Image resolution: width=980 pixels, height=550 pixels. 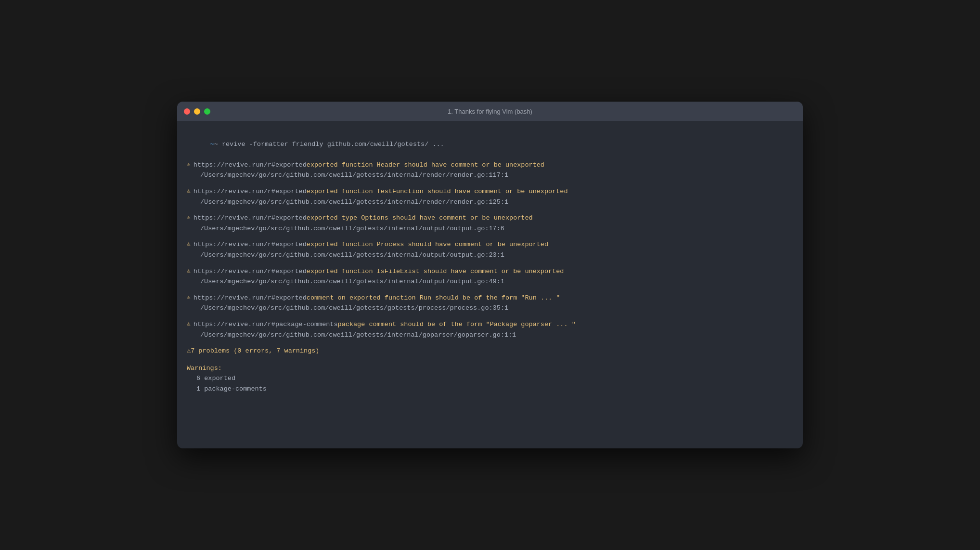 I want to click on warning-block-2: ⚠https://revive.run/r#exported exported …, so click(x=490, y=223).